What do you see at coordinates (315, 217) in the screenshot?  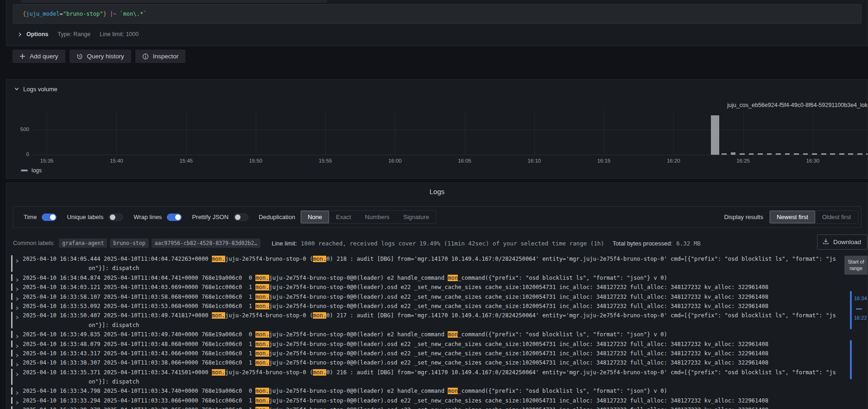 I see `dedup-option-none: None` at bounding box center [315, 217].